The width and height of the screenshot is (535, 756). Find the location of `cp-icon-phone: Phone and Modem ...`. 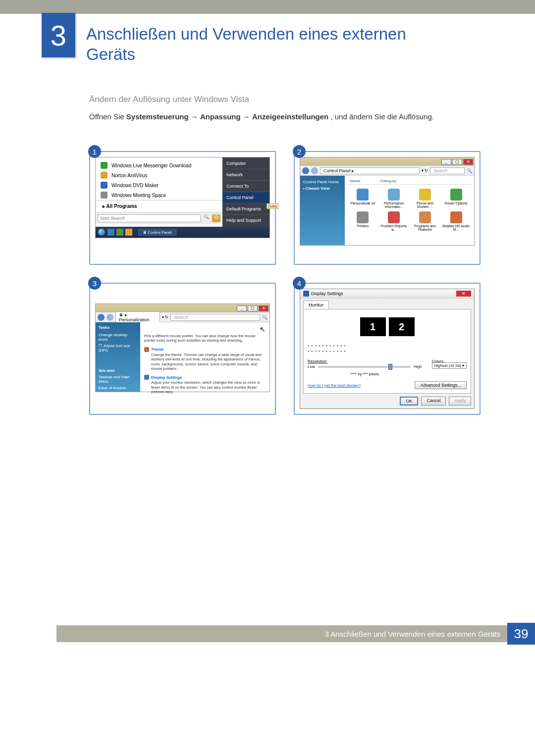

cp-icon-phone: Phone and Modem ... is located at coordinates (425, 199).